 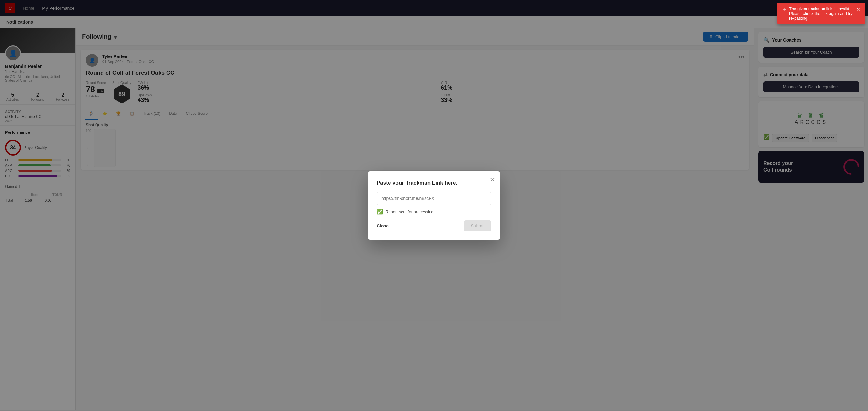 What do you see at coordinates (493, 180) in the screenshot?
I see `modal-close-x-button: ✕` at bounding box center [493, 180].